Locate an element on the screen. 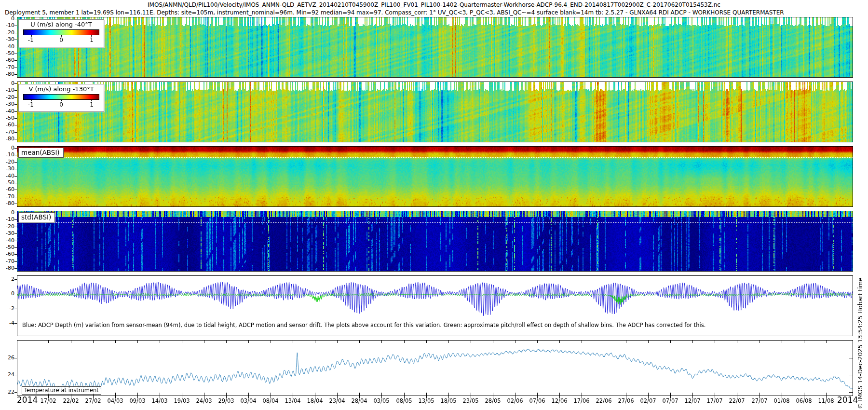  depth-panel2-ytick-label: -10 is located at coordinates (7, 154).